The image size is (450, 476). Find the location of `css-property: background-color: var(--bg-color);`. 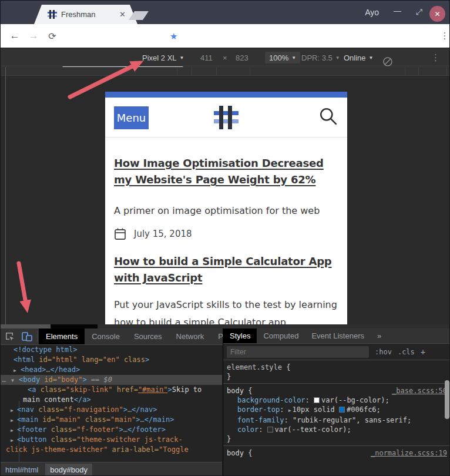

css-property: background-color: var(--bg-color); is located at coordinates (337, 400).